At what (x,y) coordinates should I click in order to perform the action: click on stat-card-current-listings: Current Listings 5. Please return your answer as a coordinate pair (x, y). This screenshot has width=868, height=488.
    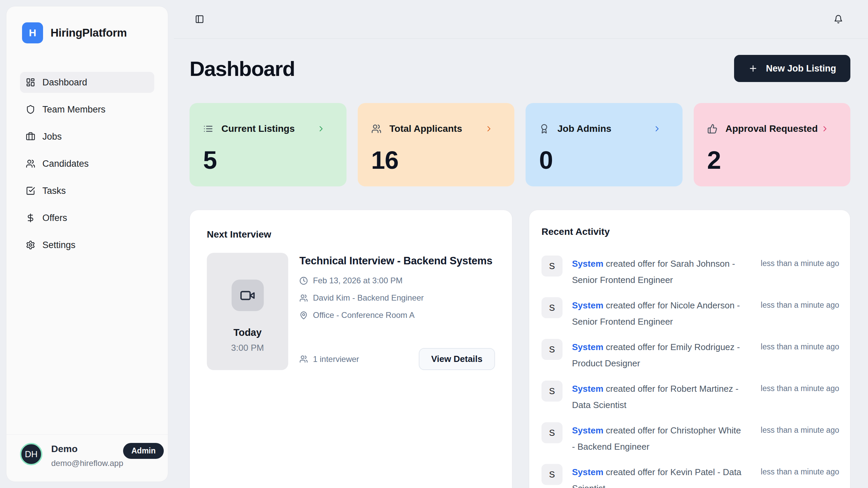
    Looking at the image, I should click on (268, 145).